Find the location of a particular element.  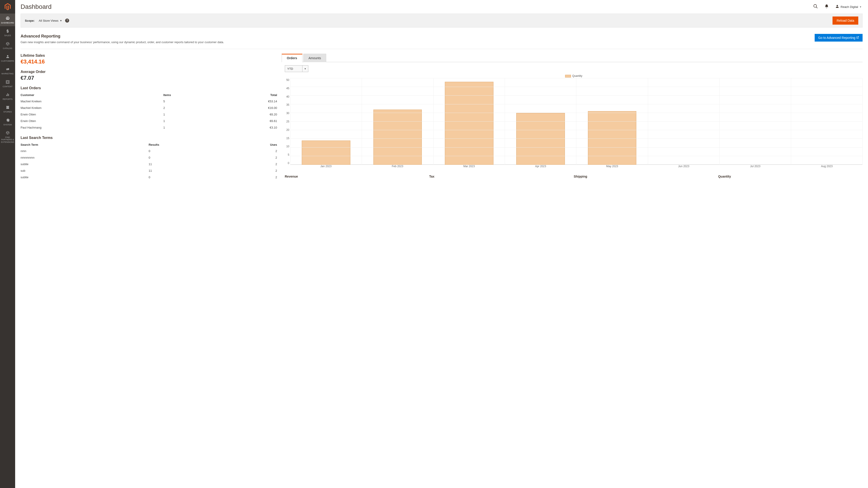

table-row: sub112 is located at coordinates (149, 171).